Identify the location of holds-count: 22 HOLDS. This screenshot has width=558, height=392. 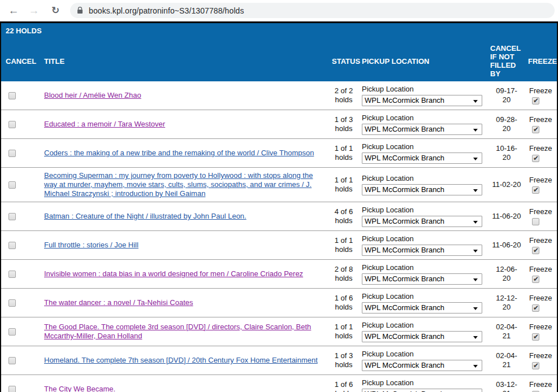
(279, 29).